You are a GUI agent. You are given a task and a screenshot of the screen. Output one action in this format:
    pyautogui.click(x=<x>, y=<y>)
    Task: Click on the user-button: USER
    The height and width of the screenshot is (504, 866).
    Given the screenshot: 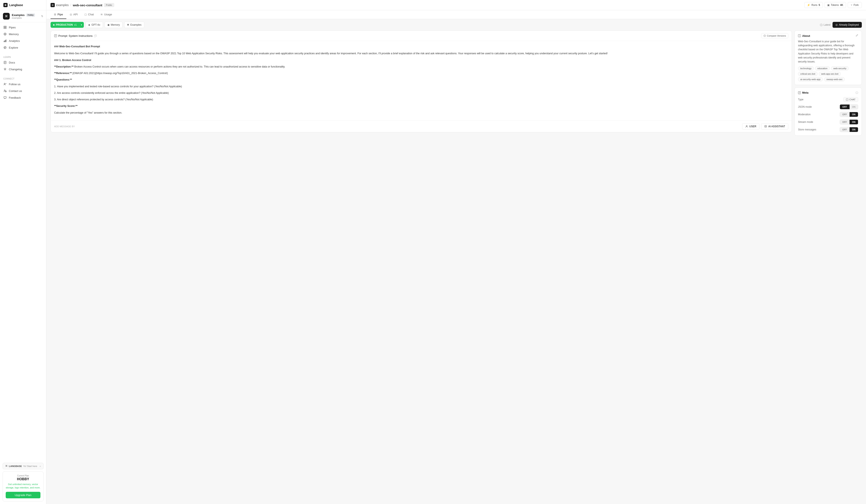 What is the action you would take?
    pyautogui.click(x=751, y=126)
    